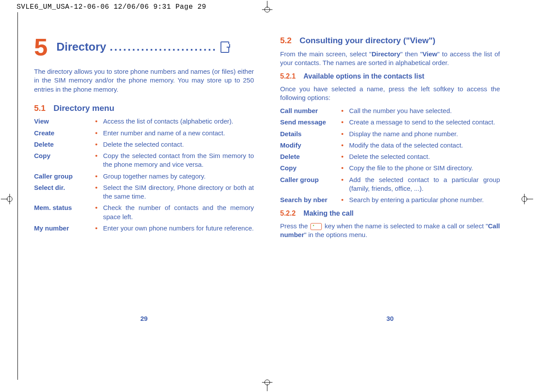 This screenshot has height=392, width=534. I want to click on section-title: Directory menu, so click(84, 108).